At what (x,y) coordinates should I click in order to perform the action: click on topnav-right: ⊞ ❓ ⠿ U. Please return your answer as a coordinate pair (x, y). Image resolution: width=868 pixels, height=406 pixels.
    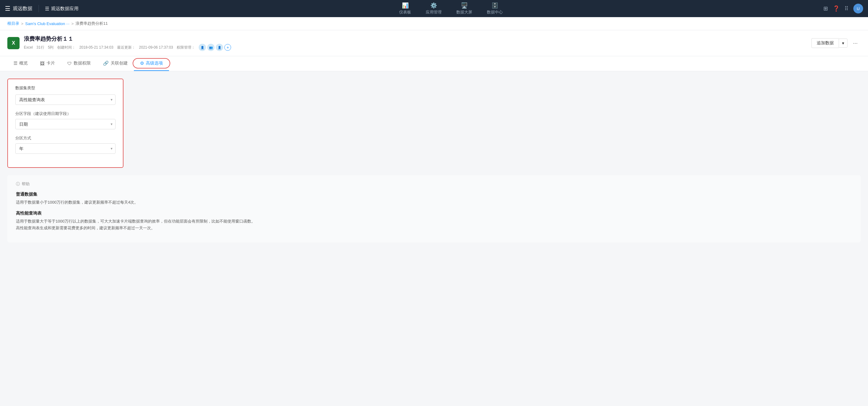
    Looking at the image, I should click on (843, 9).